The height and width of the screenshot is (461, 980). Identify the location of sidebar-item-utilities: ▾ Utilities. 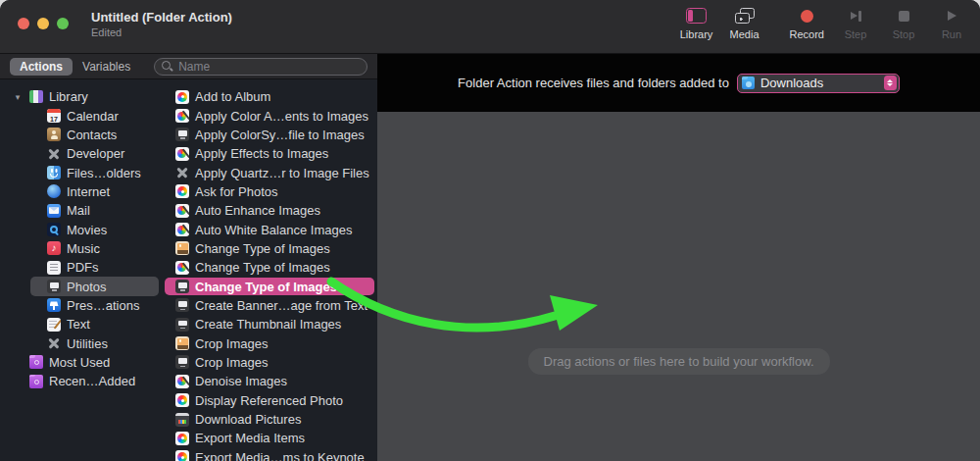
(80, 343).